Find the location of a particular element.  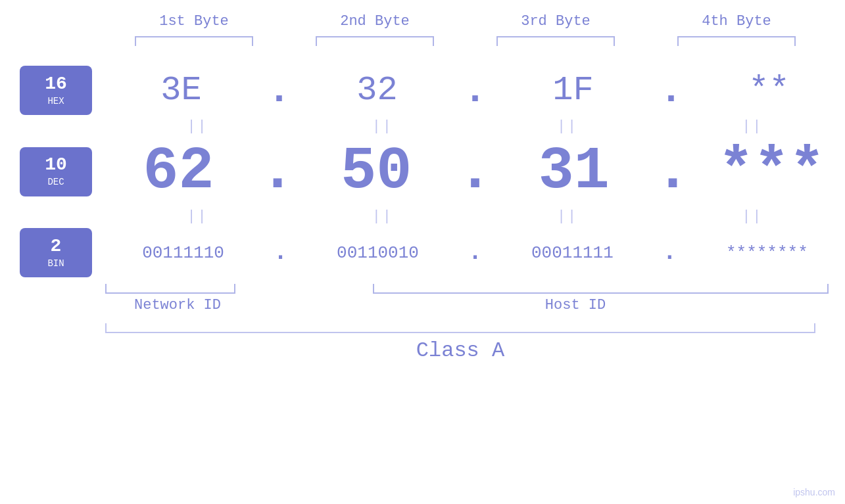

hex-label-text: HEX is located at coordinates (55, 101).